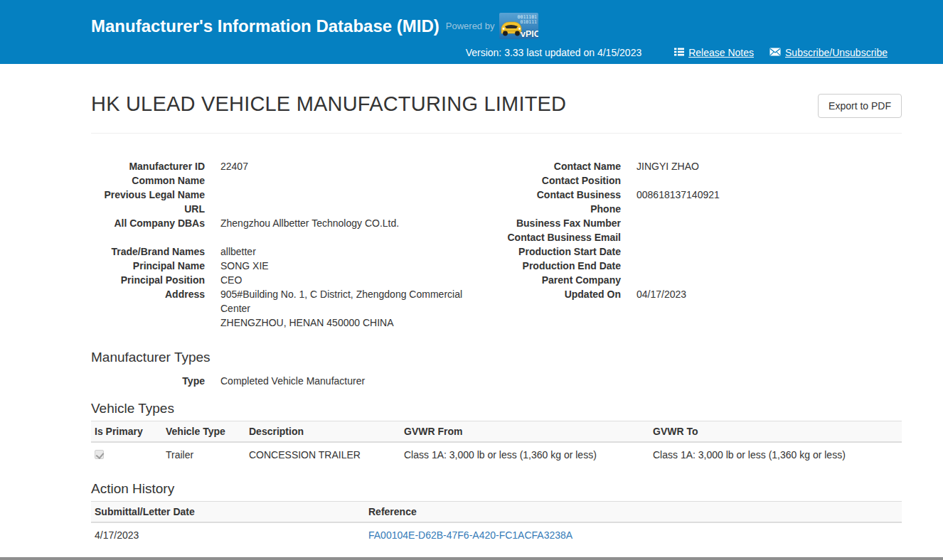 The image size is (943, 560). What do you see at coordinates (299, 244) in the screenshot?
I see `details-left-column: Manufacturer ID 22407 Common Name Previo…` at bounding box center [299, 244].